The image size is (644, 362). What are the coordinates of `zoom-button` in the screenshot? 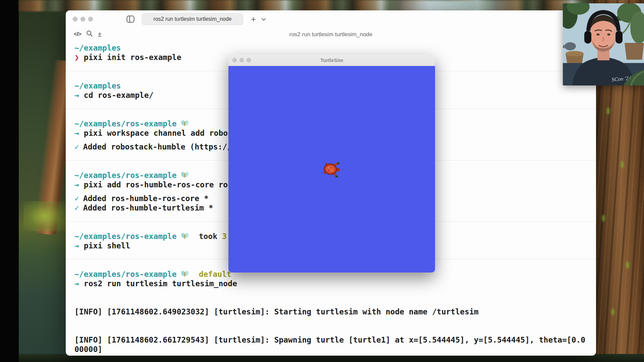 It's located at (91, 19).